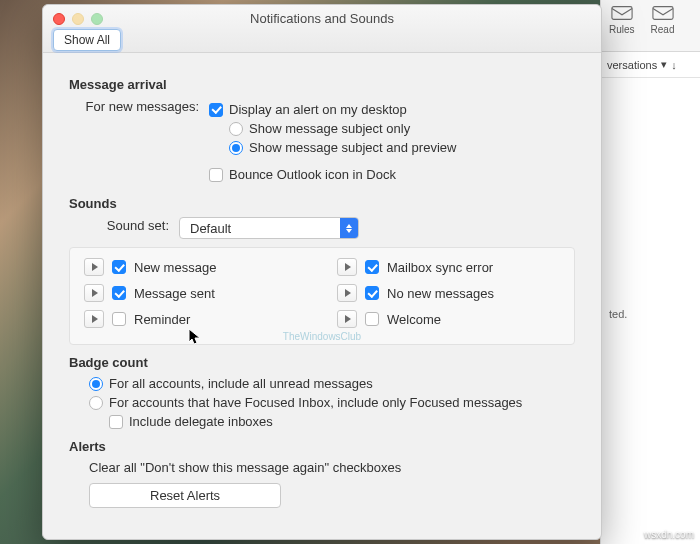 The width and height of the screenshot is (700, 544). What do you see at coordinates (216, 110) in the screenshot?
I see `display-alert-checkbox` at bounding box center [216, 110].